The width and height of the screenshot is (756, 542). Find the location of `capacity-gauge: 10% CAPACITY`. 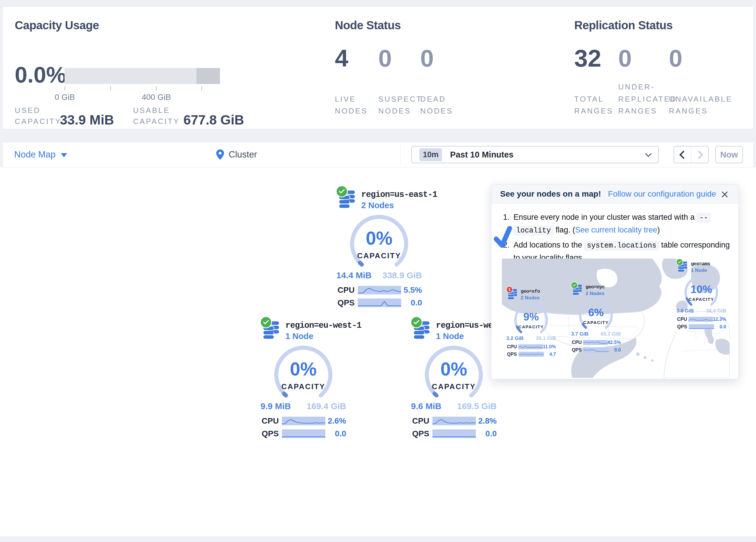

capacity-gauge: 10% CAPACITY is located at coordinates (701, 291).